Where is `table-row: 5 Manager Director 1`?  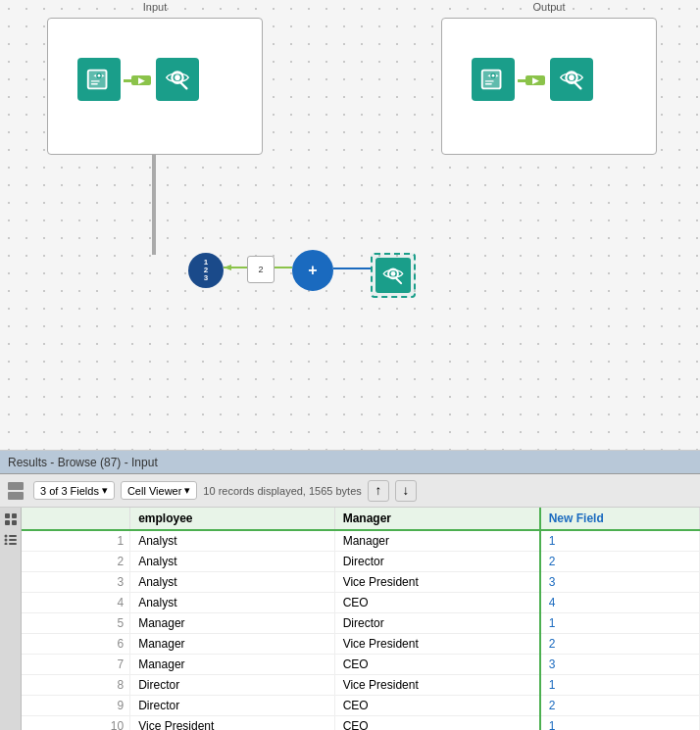
table-row: 5 Manager Director 1 is located at coordinates (361, 623).